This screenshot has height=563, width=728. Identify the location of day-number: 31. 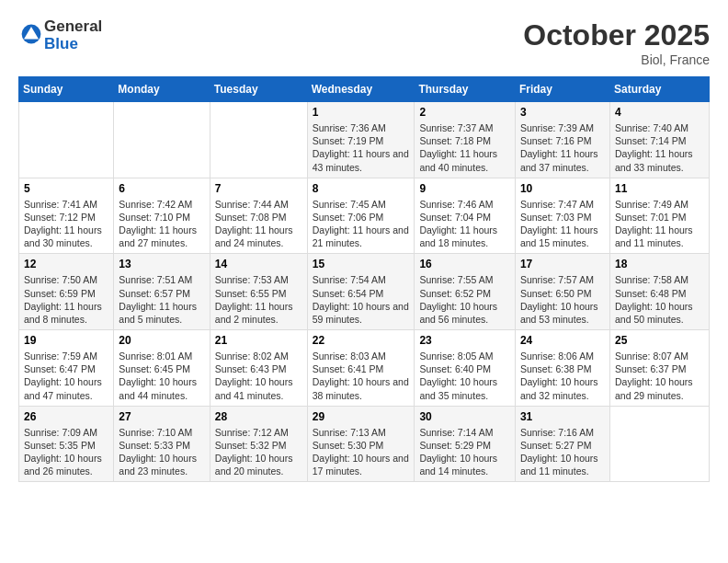
(563, 417).